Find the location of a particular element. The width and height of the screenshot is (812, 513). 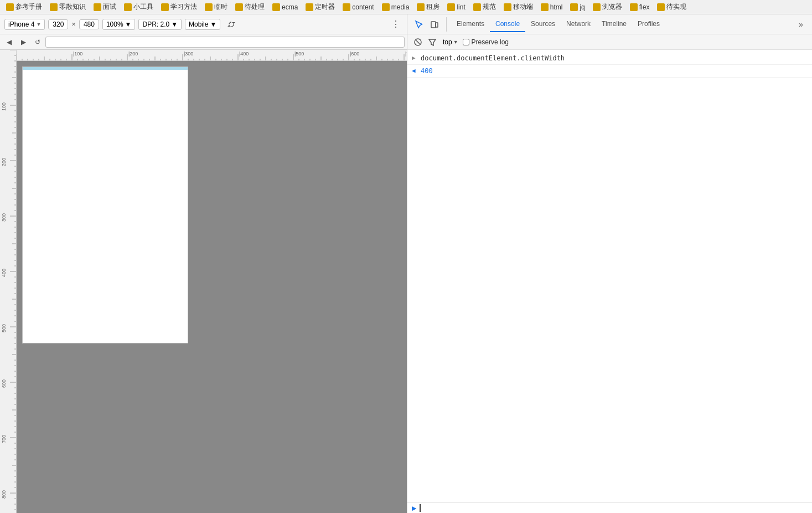

bookmark-label: 待实现 is located at coordinates (676, 7).